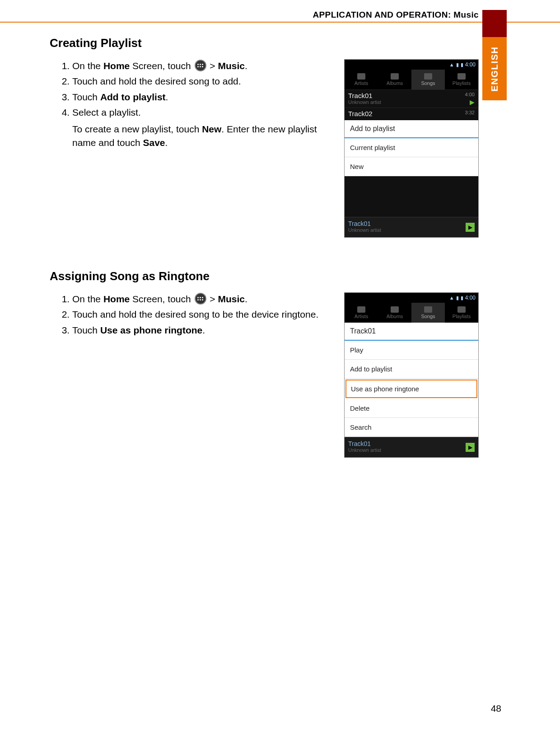  What do you see at coordinates (264, 277) in the screenshot?
I see `section-heading-ringtone: Assigning Song as Ringtone` at bounding box center [264, 277].